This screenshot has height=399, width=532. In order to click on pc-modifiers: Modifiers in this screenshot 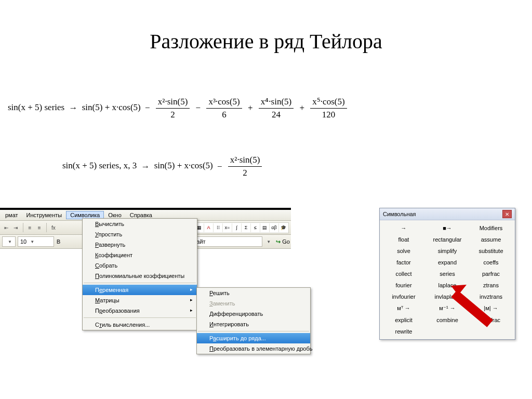, I will do `click(491, 228)`.